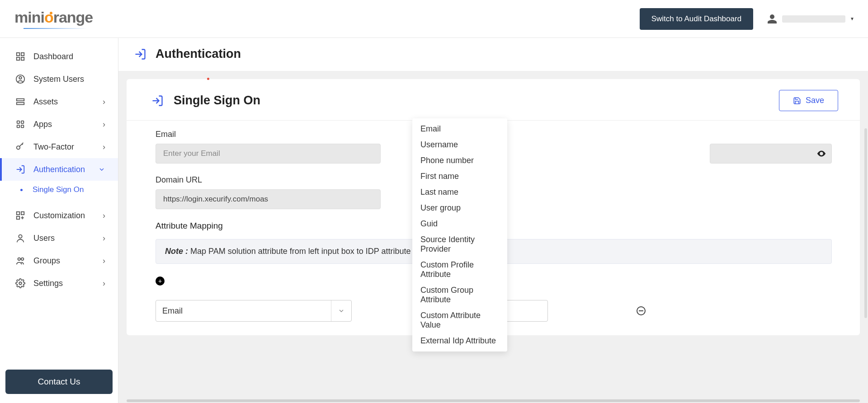 The width and height of the screenshot is (868, 403). I want to click on groups-icon, so click(20, 261).